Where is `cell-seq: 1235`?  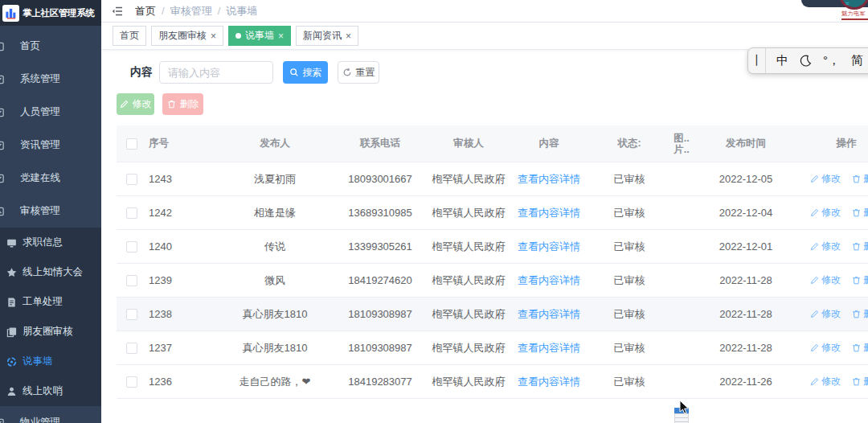
cell-seq: 1235 is located at coordinates (182, 411).